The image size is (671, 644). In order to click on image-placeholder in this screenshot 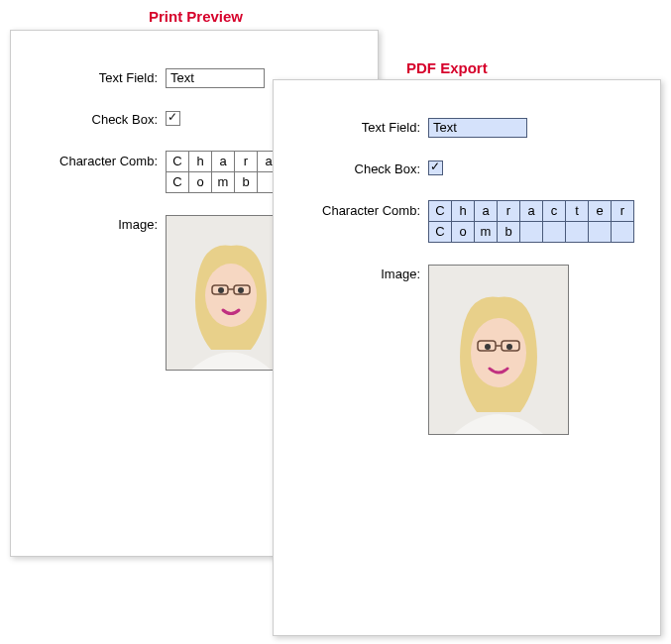, I will do `click(499, 350)`.